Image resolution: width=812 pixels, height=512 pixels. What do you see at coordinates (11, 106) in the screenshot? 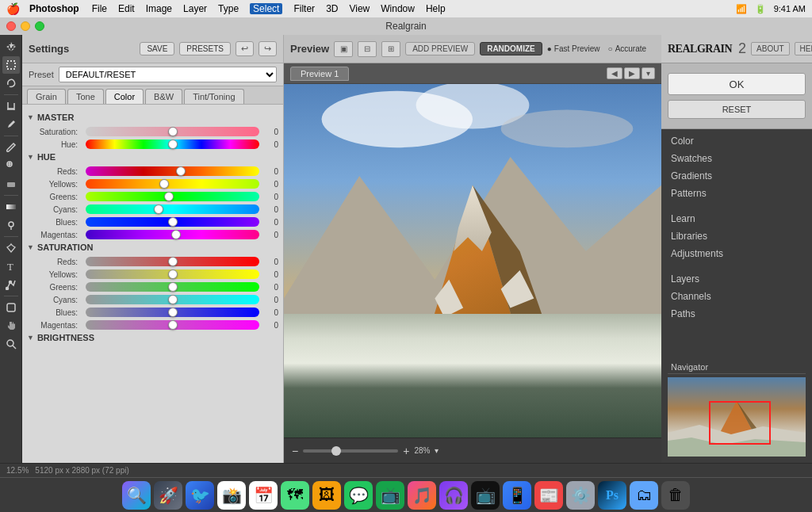
I see `tool-crop` at bounding box center [11, 106].